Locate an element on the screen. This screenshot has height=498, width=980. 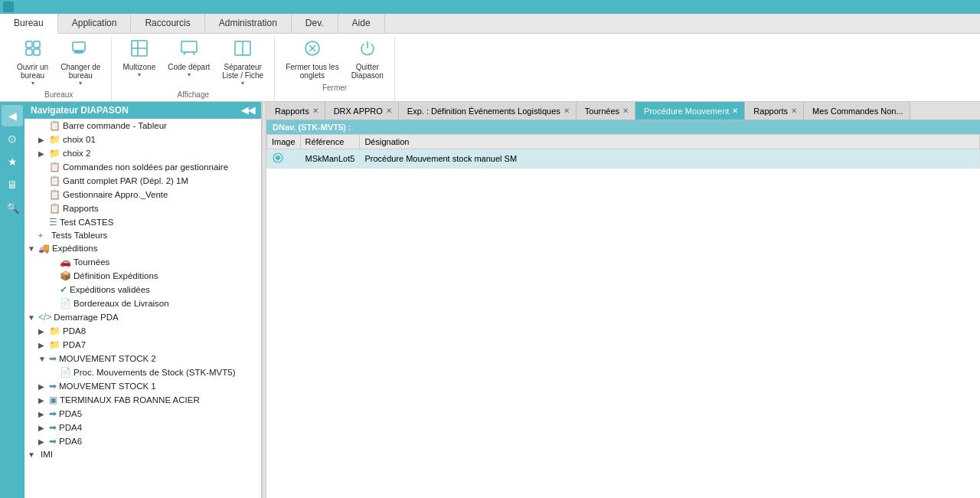
ribbon-btn-label: Multizone is located at coordinates (139, 67).